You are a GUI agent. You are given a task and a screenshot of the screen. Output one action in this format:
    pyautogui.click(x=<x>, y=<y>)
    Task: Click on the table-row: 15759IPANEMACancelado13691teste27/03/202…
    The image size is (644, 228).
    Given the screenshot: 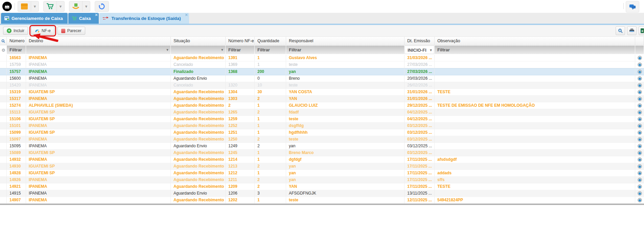 What is the action you would take?
    pyautogui.click(x=322, y=65)
    